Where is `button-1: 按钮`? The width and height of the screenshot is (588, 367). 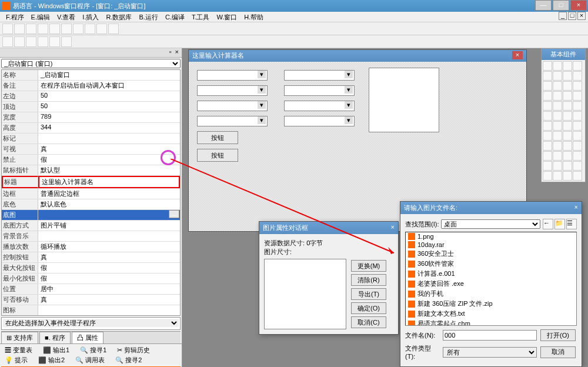
button-1: 按钮 is located at coordinates (218, 138).